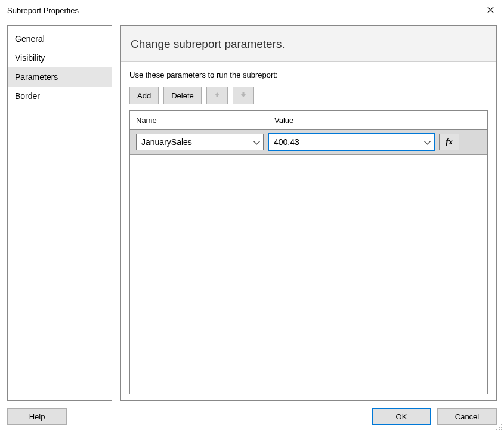 The height and width of the screenshot is (432, 504). What do you see at coordinates (345, 142) in the screenshot?
I see `parameter-value-input` at bounding box center [345, 142].